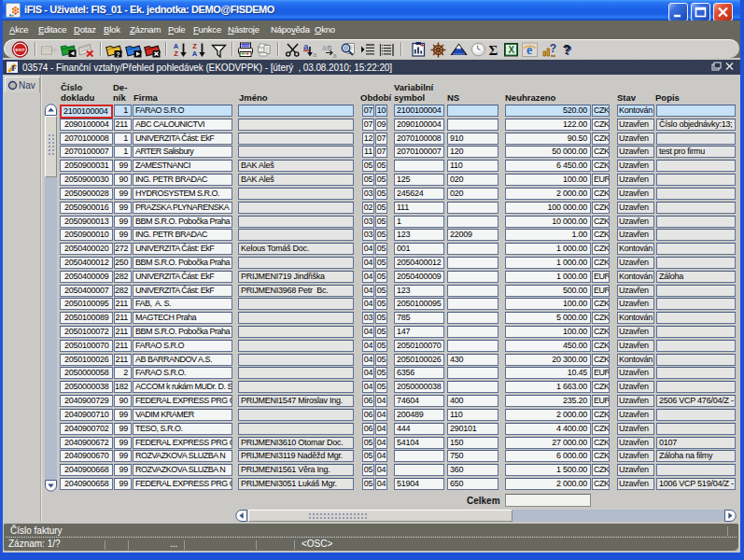 Image resolution: width=744 pixels, height=560 pixels. What do you see at coordinates (14, 68) in the screenshot?
I see `svg-text: F` at bounding box center [14, 68].